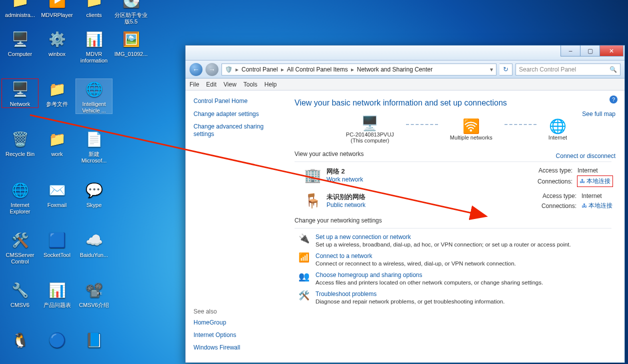  Describe the element at coordinates (196, 70) in the screenshot. I see `nav-back-button: ←` at that location.